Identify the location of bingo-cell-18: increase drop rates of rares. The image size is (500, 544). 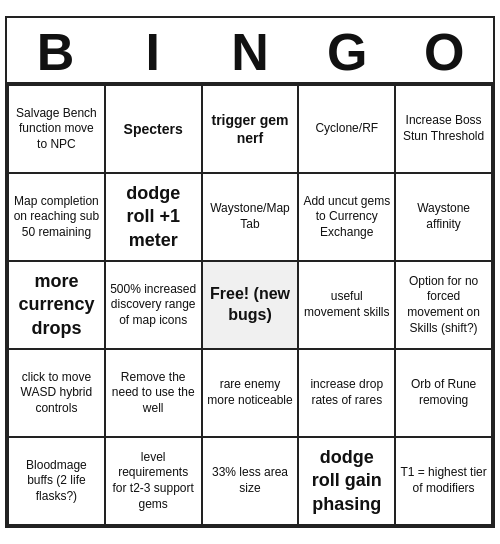
(348, 394).